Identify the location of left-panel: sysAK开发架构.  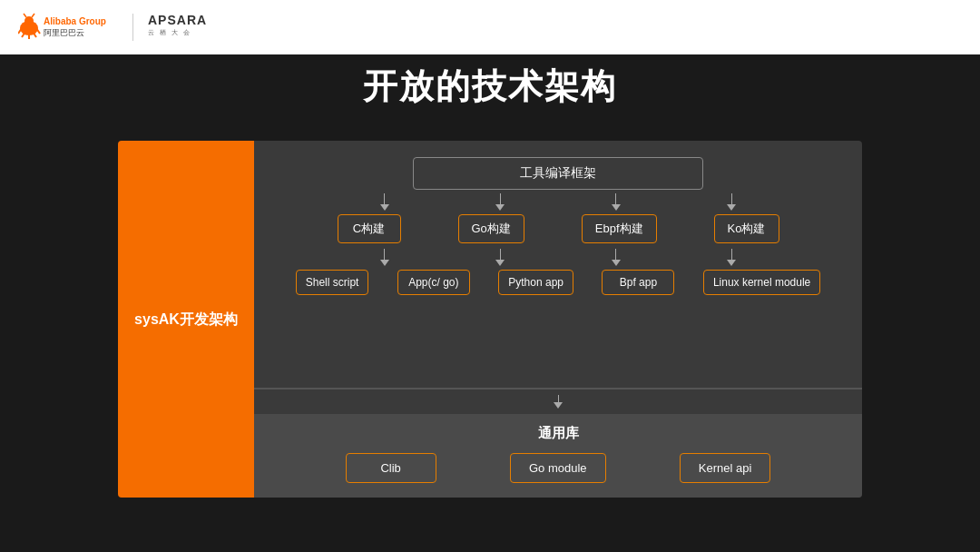
(186, 320).